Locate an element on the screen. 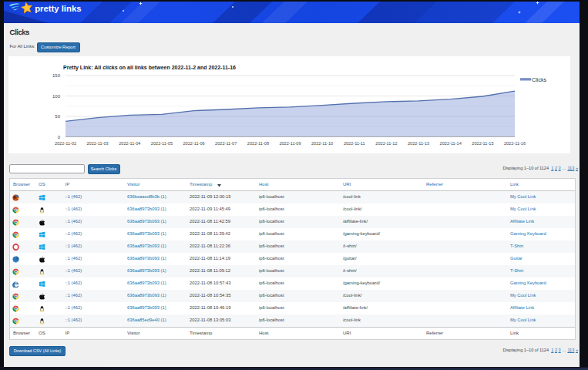 The height and width of the screenshot is (370, 588). svg-text: 50 is located at coordinates (57, 116).